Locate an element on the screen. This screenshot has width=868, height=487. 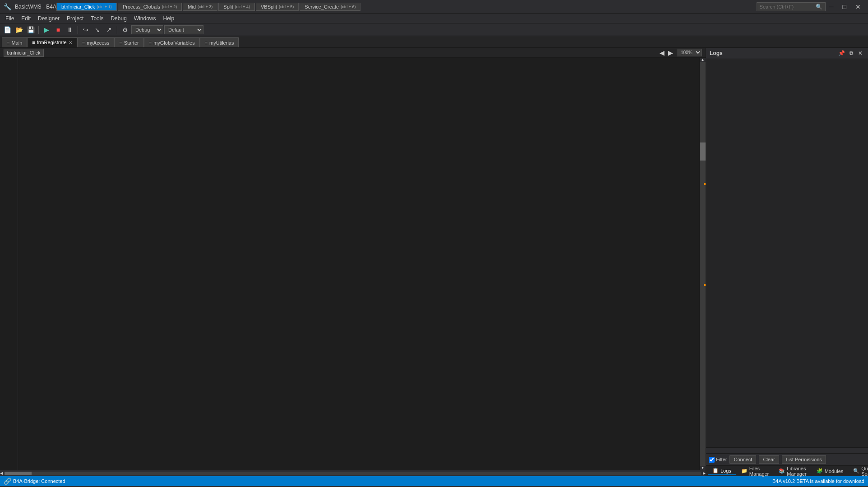
nav-back: ◀ is located at coordinates (662, 53).